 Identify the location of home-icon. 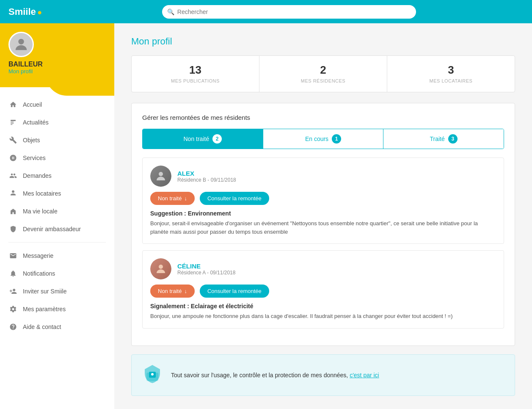
(13, 105).